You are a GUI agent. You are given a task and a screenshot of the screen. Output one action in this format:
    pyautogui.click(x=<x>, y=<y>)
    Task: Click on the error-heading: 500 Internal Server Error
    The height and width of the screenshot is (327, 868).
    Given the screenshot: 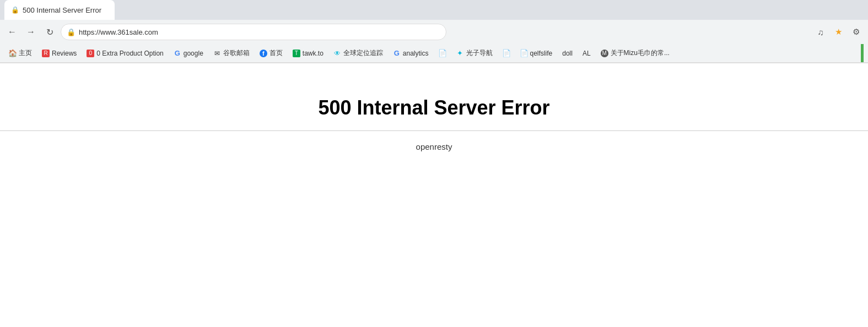 What is the action you would take?
    pyautogui.click(x=434, y=108)
    